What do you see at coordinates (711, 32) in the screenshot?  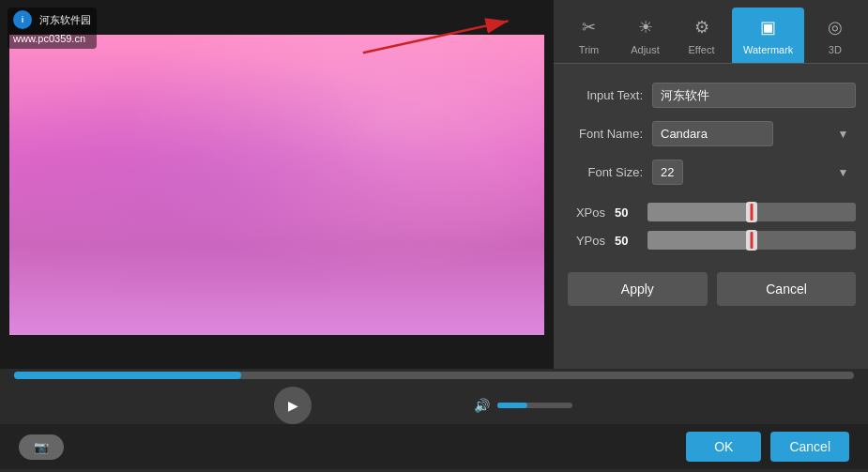 I see `toolbar: ✂ Trim ☀ Adjust ⚙ Effect ▣ Watermark ◎` at bounding box center [711, 32].